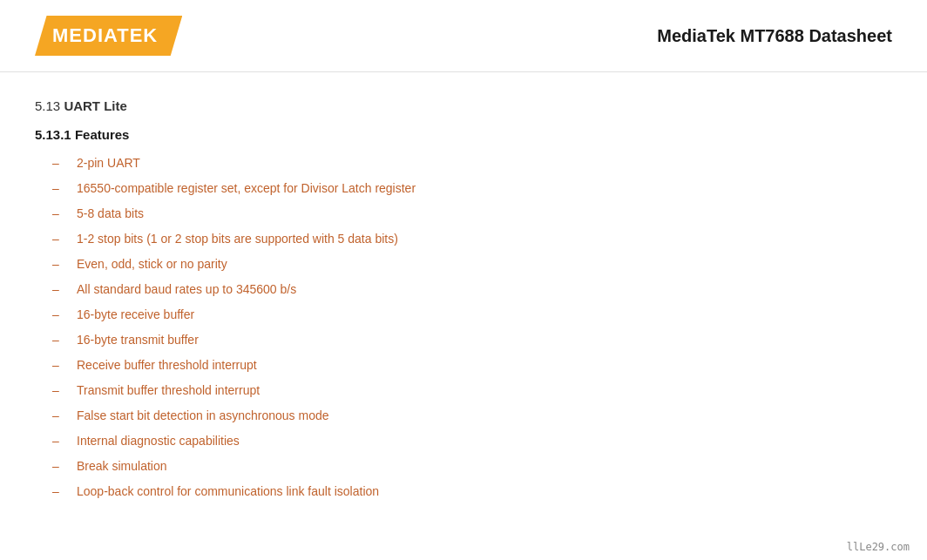  What do you see at coordinates (472, 366) in the screenshot?
I see `list-item: – Receive buffer threshold interrupt` at bounding box center [472, 366].